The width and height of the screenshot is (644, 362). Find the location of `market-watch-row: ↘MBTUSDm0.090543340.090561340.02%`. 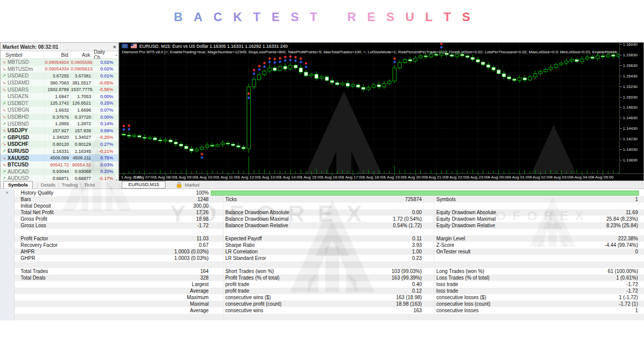

market-watch-row: ↘MBTUSDm0.090543340.090561340.02% is located at coordinates (59, 69).